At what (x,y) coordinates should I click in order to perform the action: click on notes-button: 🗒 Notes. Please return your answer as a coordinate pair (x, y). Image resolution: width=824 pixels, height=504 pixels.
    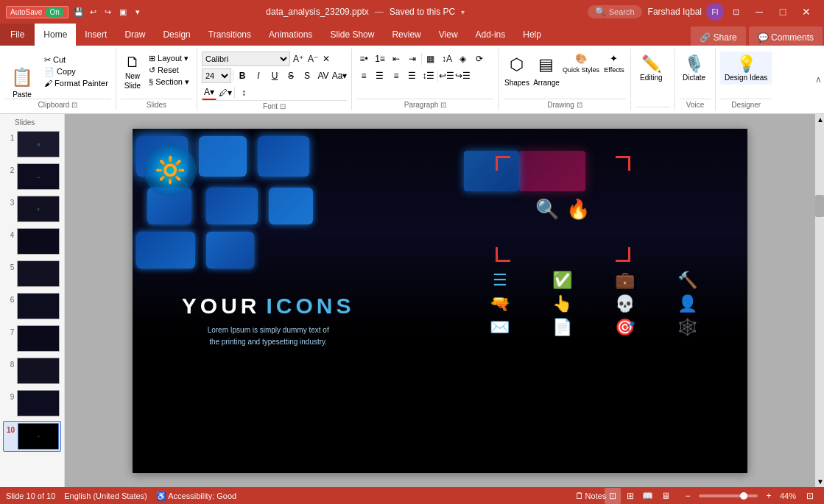
    Looking at the image, I should click on (591, 496).